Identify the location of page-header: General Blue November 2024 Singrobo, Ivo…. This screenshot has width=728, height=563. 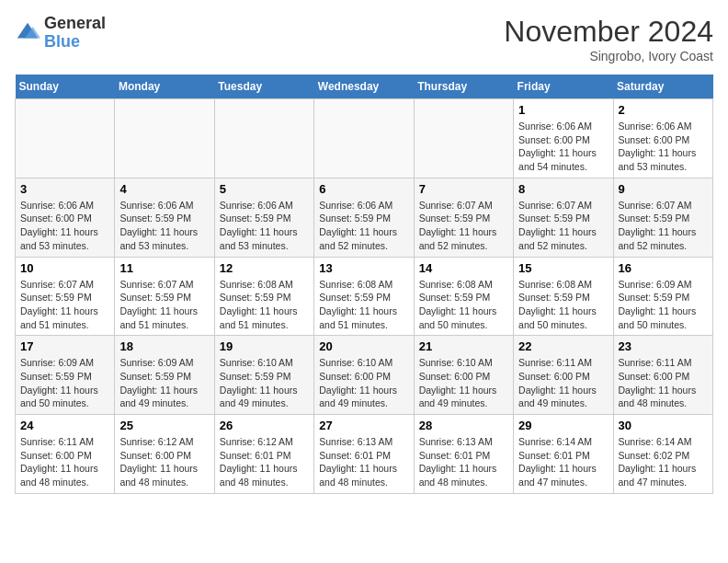
(364, 39).